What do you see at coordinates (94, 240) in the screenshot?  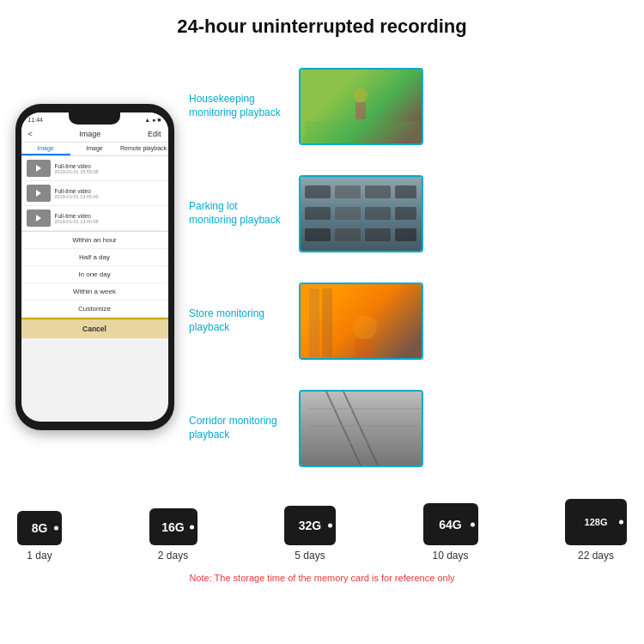 I see `dropdown-item-1: Within an hour` at bounding box center [94, 240].